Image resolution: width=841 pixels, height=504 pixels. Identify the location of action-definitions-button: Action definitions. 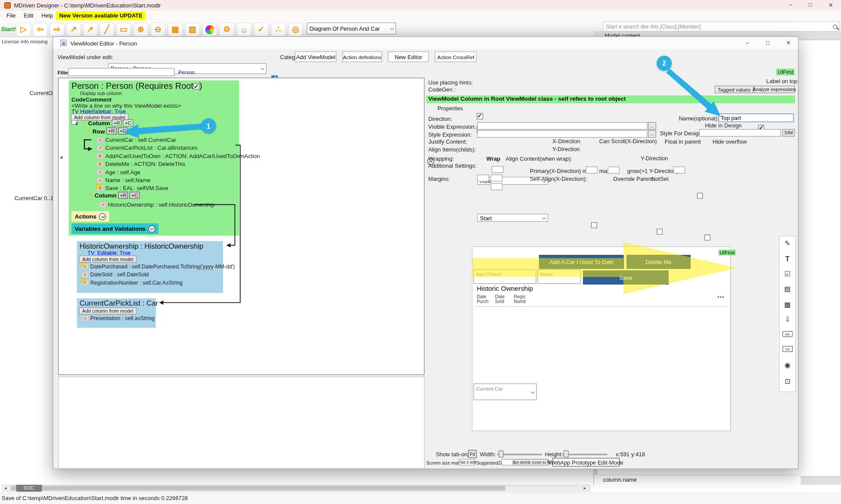
(362, 56).